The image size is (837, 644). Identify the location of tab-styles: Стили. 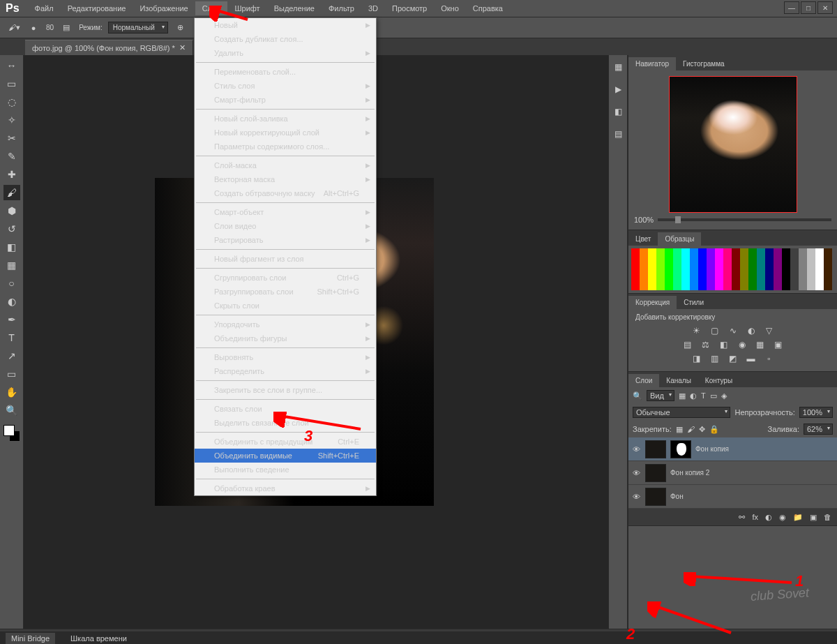
(693, 303).